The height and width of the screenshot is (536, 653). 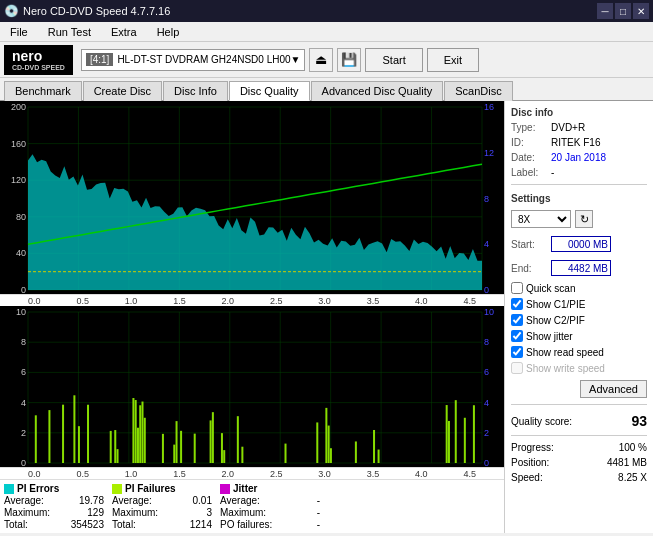 What do you see at coordinates (225, 489) in the screenshot?
I see `jitter-color` at bounding box center [225, 489].